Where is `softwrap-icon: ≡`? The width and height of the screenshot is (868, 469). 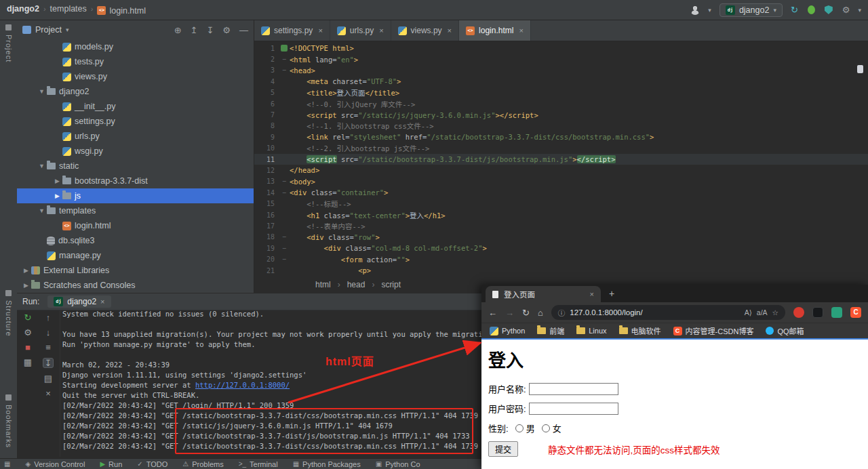
softwrap-icon: ≡ is located at coordinates (48, 347).